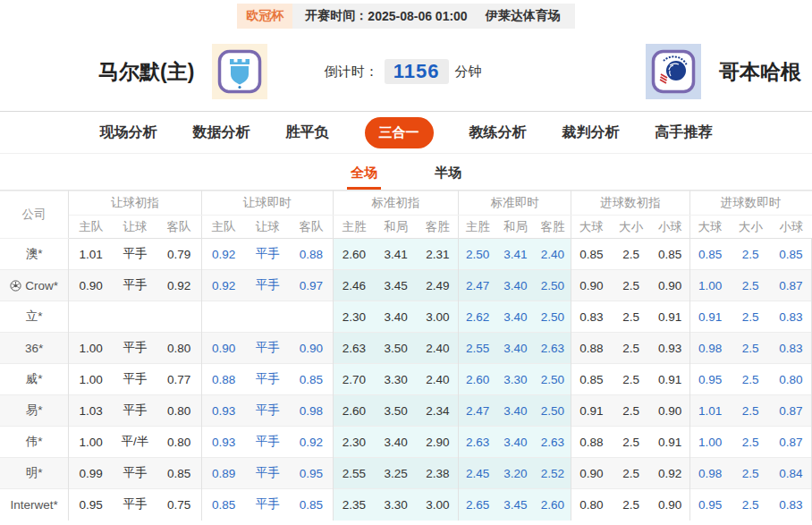  What do you see at coordinates (311, 411) in the screenshot?
I see `odds-cell: 0.98` at bounding box center [311, 411].